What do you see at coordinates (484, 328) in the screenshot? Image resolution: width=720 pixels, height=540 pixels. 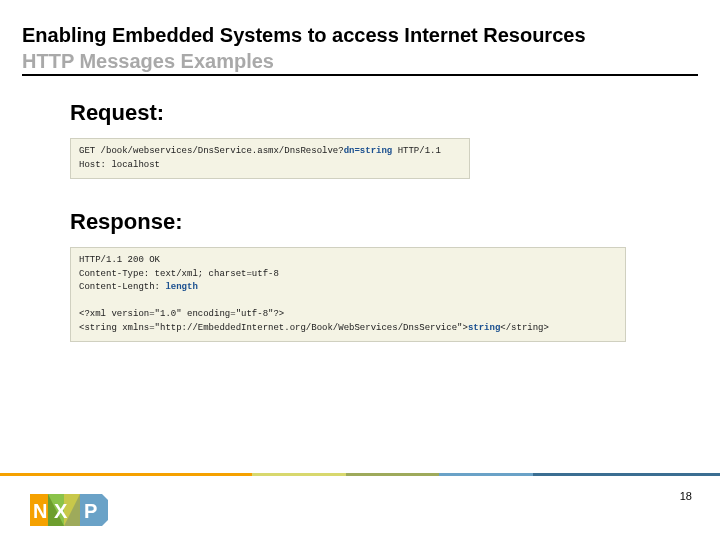 I see `response-line6-value: string` at bounding box center [484, 328].